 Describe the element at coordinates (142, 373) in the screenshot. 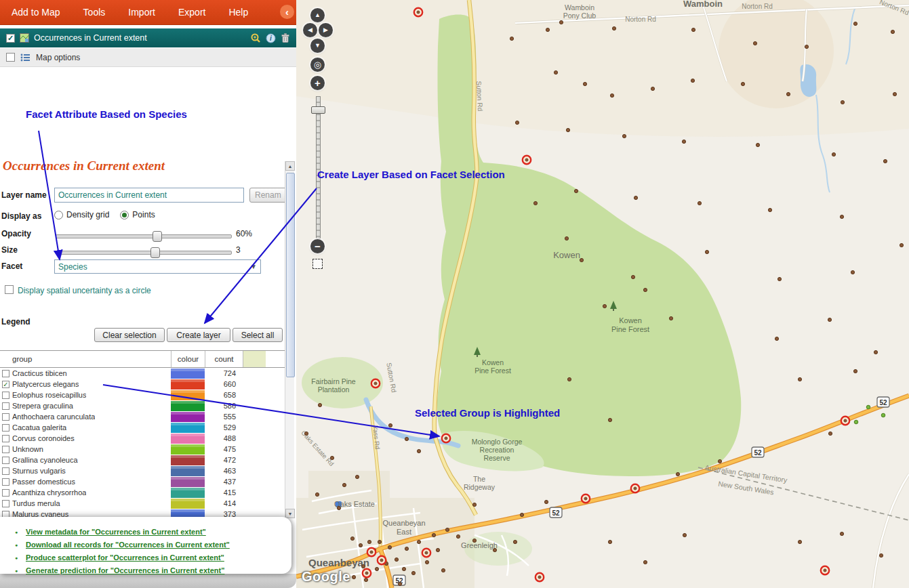

I see `legend-row: Cracticus tibicen724` at that location.